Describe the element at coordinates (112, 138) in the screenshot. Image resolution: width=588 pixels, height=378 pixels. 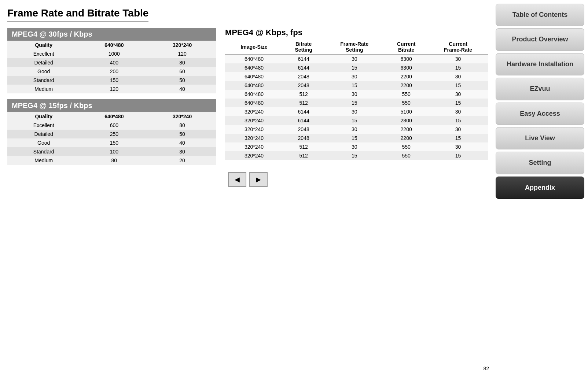
I see `mpeg4-15fps-table: Quality 640*480 320*240 Excellent60080De…` at that location.